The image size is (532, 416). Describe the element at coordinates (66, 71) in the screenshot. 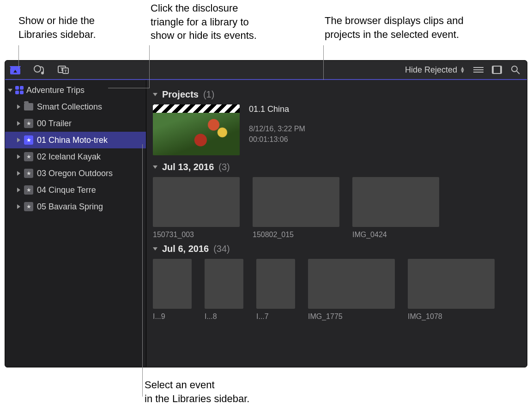

I see `svg-text: T` at that location.